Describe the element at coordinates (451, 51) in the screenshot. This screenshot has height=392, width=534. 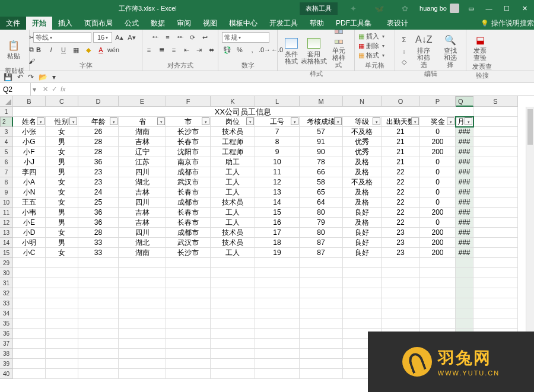
I see `find-select-button: 🔍 查找和选择` at that location.